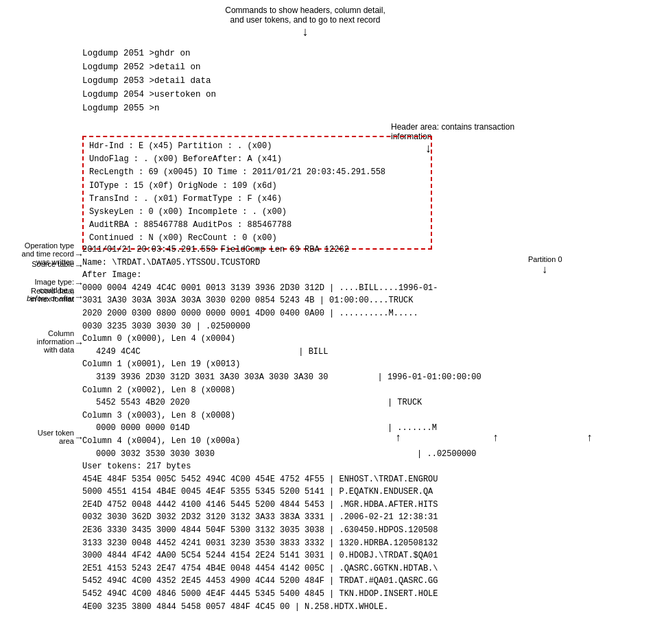 The width and height of the screenshot is (655, 644). What do you see at coordinates (545, 265) in the screenshot?
I see `partition-annotation: Partition 0 ↓` at bounding box center [545, 265].